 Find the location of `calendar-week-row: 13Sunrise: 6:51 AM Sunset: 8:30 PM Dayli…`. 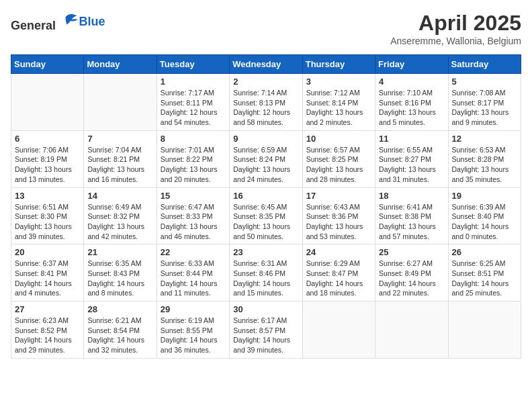

calendar-week-row: 13Sunrise: 6:51 AM Sunset: 8:30 PM Dayli… is located at coordinates (266, 216).